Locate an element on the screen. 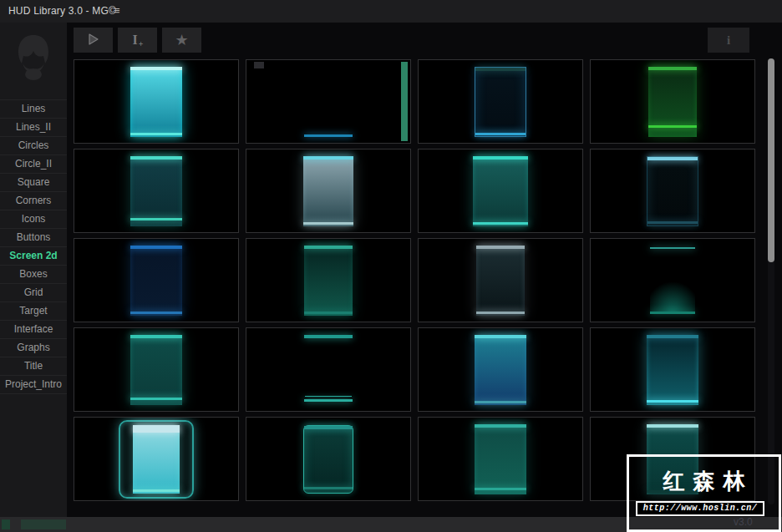 Image resolution: width=782 pixels, height=532 pixels. title-bar: HUD Library 3.0 - MG© ≡ is located at coordinates (391, 12).